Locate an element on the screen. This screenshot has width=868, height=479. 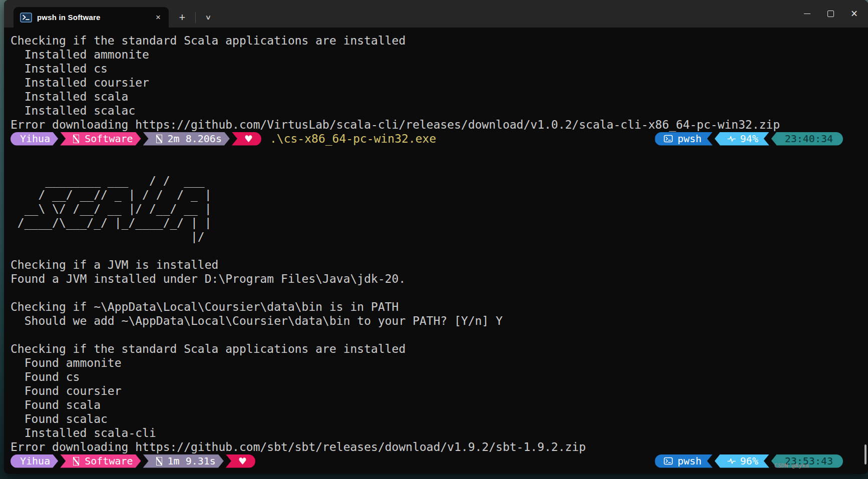
terminal-output-line: Error downloading https://github.com/sbt… is located at coordinates (436, 447).